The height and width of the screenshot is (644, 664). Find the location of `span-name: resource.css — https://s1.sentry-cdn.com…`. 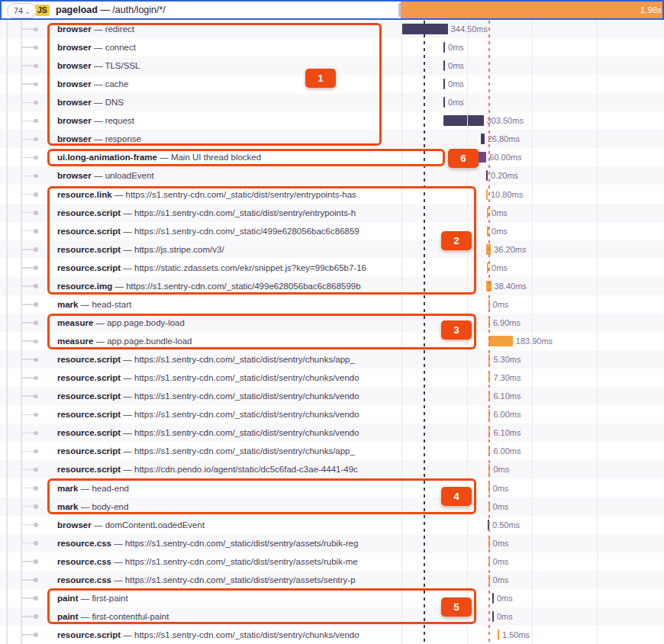

span-name: resource.css — https://s1.sentry-cdn.com… is located at coordinates (227, 562).